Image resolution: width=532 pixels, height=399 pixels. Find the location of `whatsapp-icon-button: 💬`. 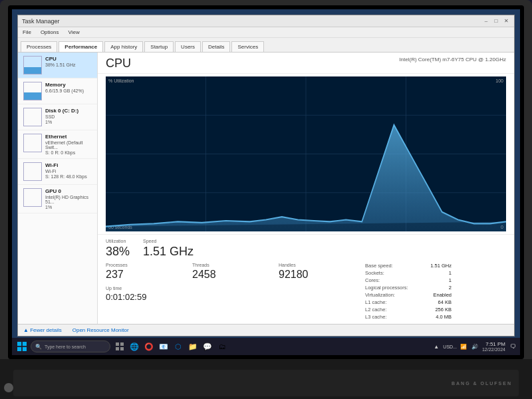

whatsapp-icon-button: 💬 is located at coordinates (207, 346).